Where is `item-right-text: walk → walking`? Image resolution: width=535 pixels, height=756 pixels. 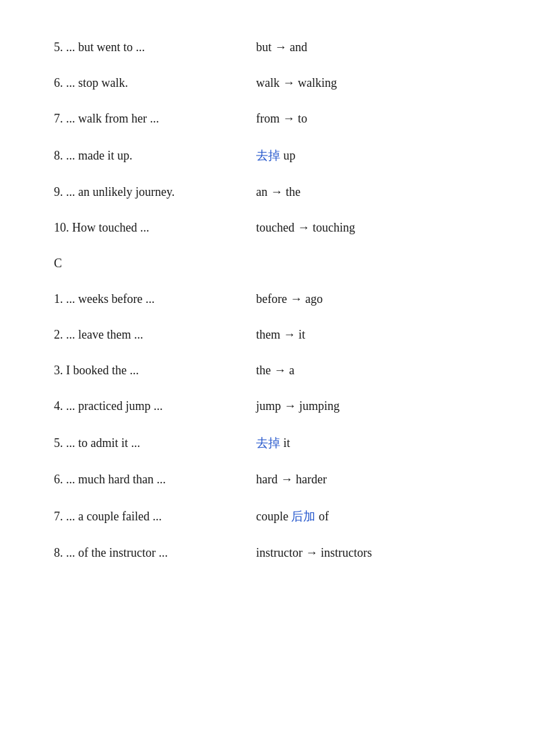 item-right-text: walk → walking is located at coordinates (290, 83).